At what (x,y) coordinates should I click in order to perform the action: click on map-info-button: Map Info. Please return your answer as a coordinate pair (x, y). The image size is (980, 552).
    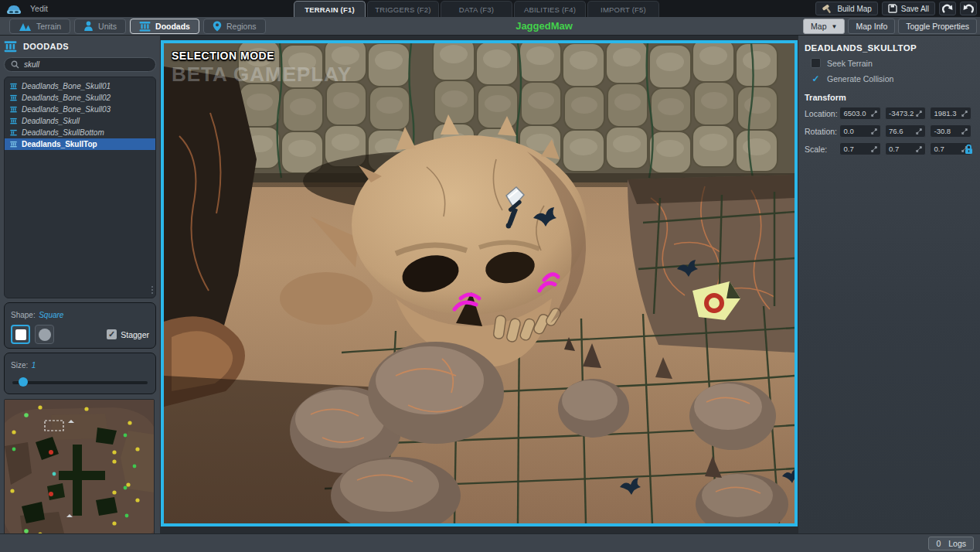
    Looking at the image, I should click on (872, 26).